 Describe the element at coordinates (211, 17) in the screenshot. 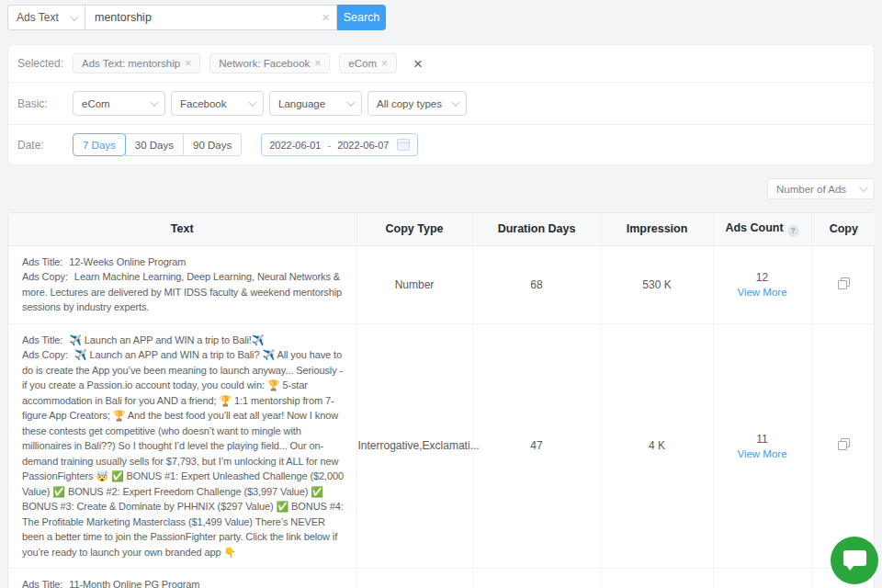

I see `search-input` at that location.